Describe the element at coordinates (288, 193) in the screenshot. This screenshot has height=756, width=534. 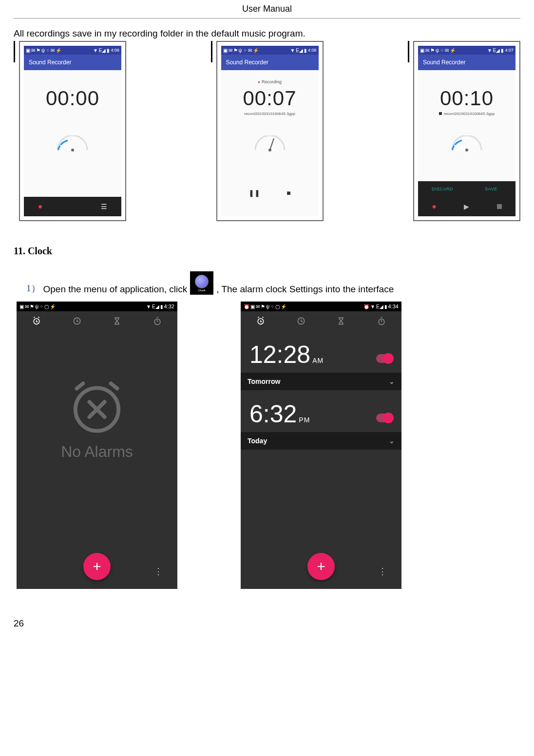
I see `stop-button: ■` at that location.